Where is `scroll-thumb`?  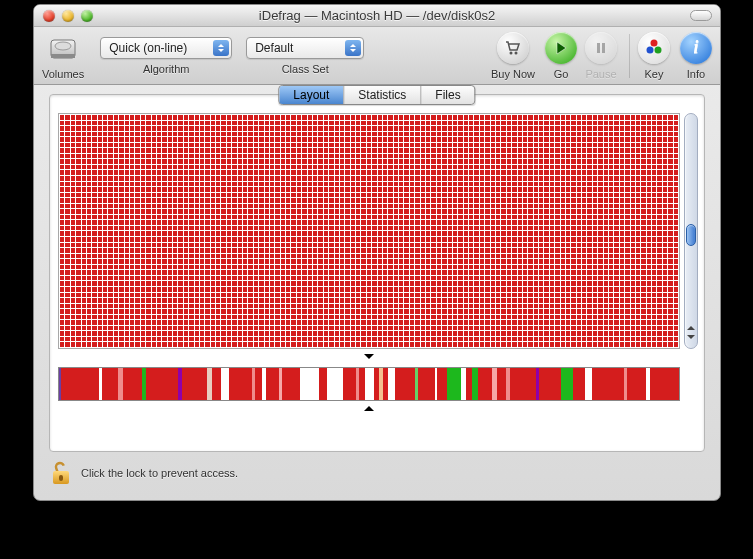 scroll-thumb is located at coordinates (691, 235).